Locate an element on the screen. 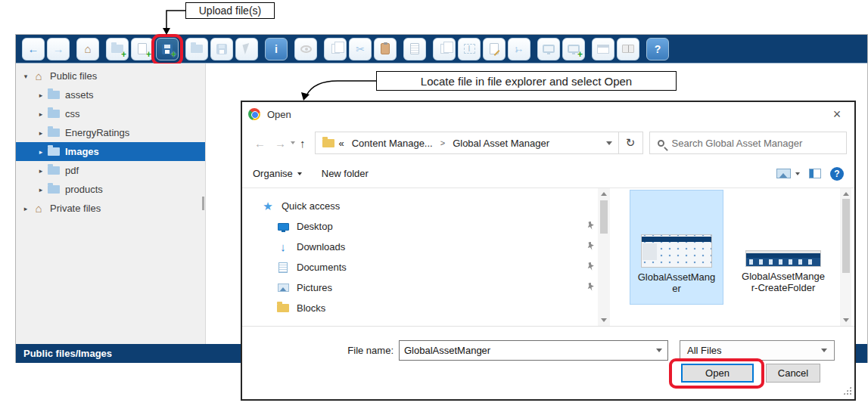 The image size is (868, 409). nav-pane-scrollbar is located at coordinates (604, 257).